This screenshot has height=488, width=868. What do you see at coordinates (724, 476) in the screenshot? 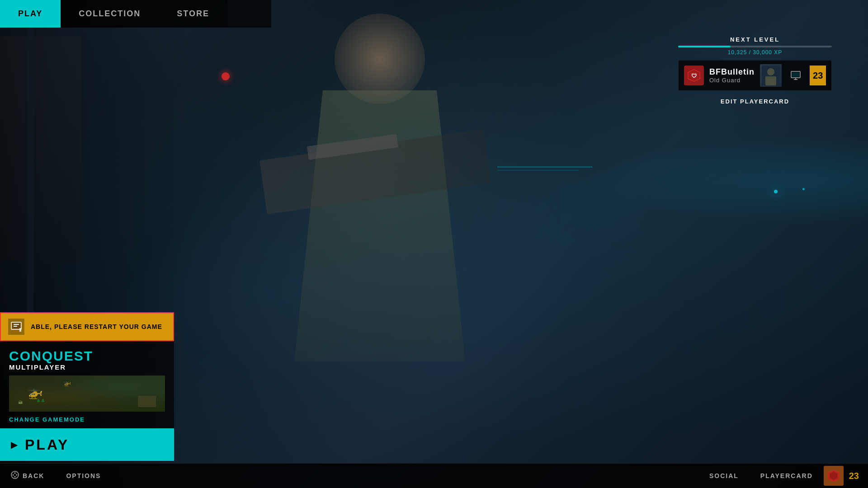
I see `social-button: SOCIAL` at bounding box center [724, 476].